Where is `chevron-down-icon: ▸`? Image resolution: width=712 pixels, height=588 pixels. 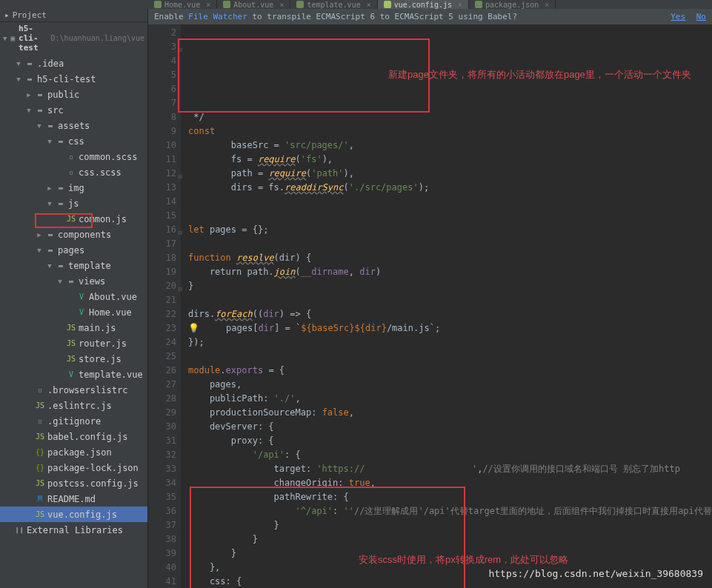 chevron-down-icon: ▸ is located at coordinates (7, 15).